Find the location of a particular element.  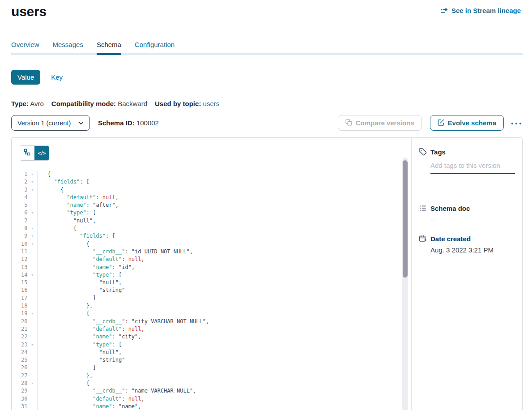

schema-doc-section: Schema doc -- is located at coordinates (466, 214).